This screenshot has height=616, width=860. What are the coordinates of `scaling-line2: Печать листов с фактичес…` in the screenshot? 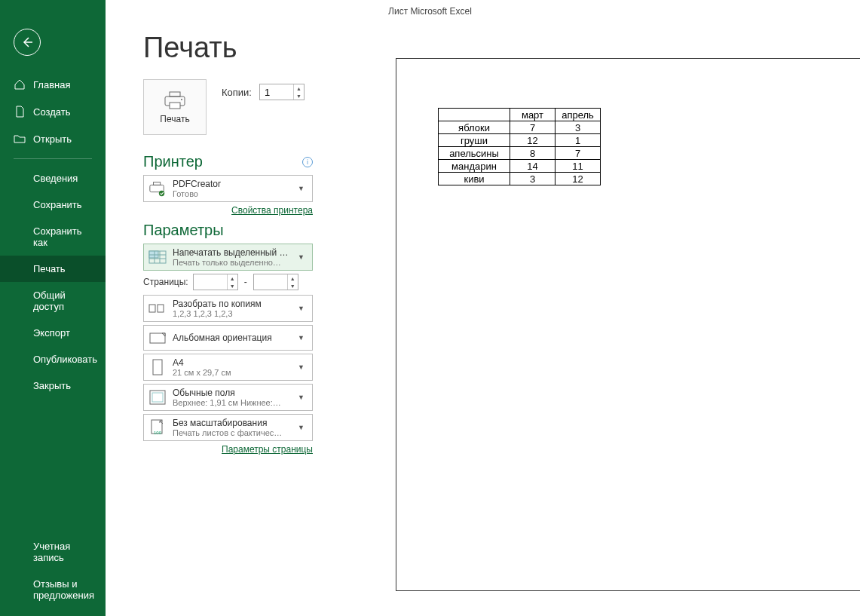 It's located at (231, 433).